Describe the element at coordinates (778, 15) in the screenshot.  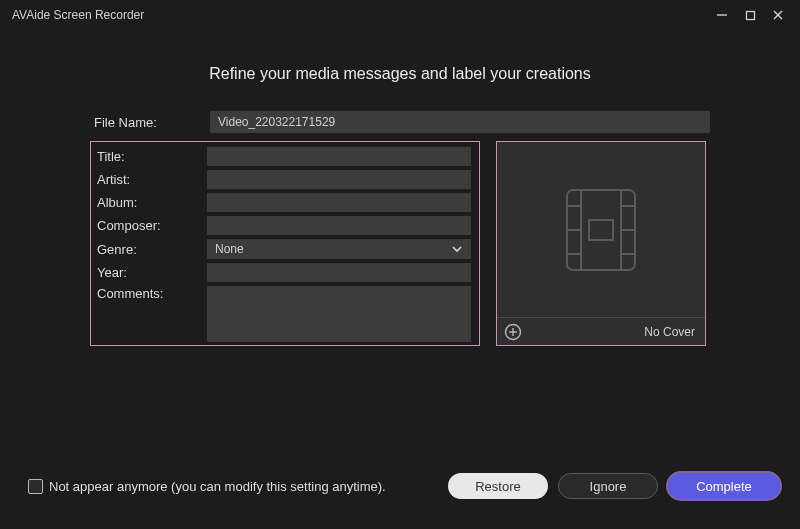
I see `close-button` at that location.